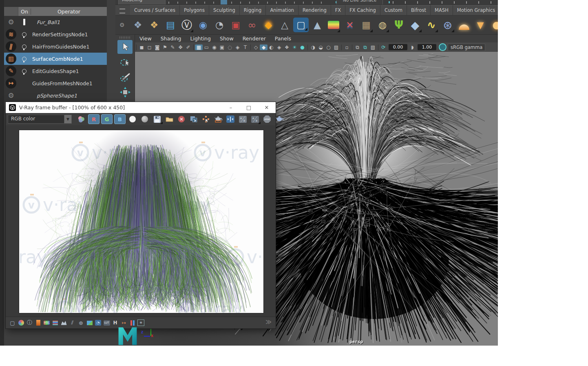  What do you see at coordinates (29, 323) in the screenshot?
I see `info-icon: ⓘ` at bounding box center [29, 323].